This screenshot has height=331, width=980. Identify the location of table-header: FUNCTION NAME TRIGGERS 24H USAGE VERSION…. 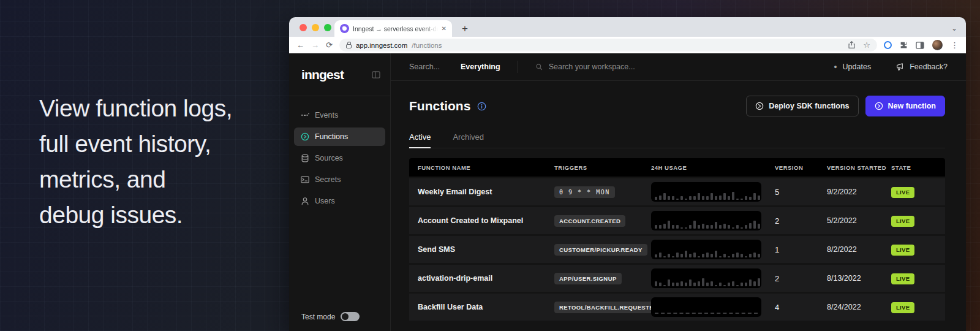
(677, 167).